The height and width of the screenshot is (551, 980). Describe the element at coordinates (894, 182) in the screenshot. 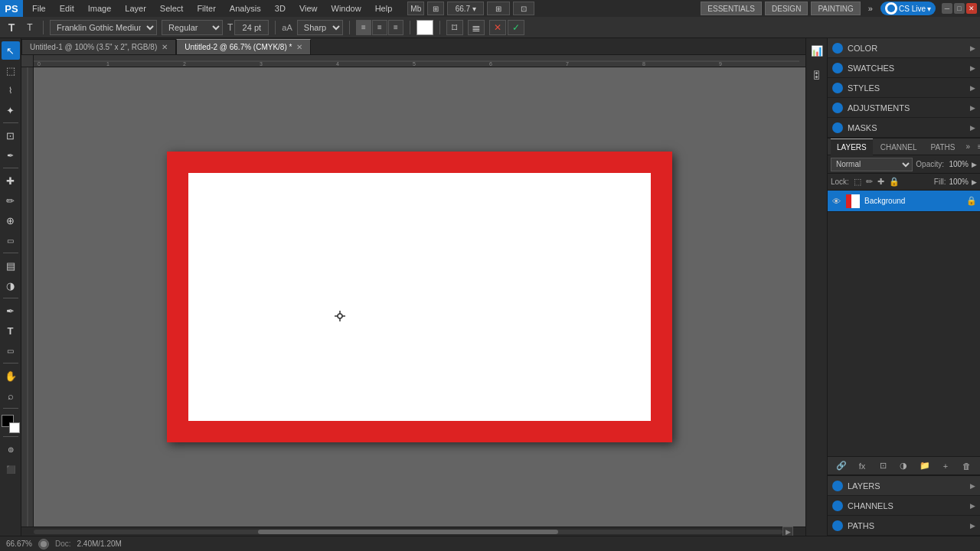

I see `lock-all-icon: 🔒` at that location.